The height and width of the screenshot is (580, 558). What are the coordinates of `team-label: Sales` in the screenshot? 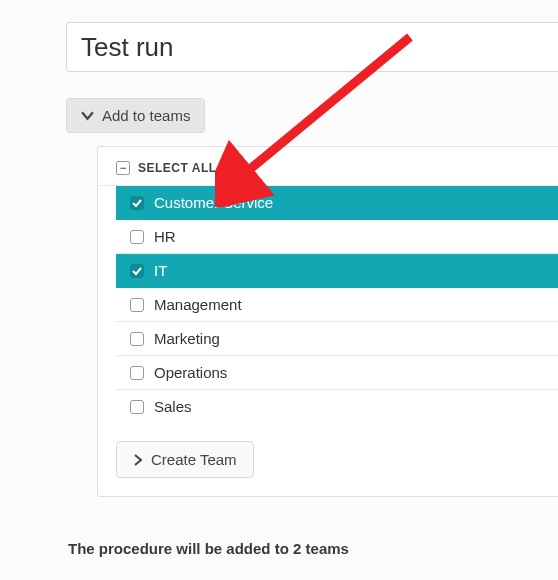 It's located at (173, 406).